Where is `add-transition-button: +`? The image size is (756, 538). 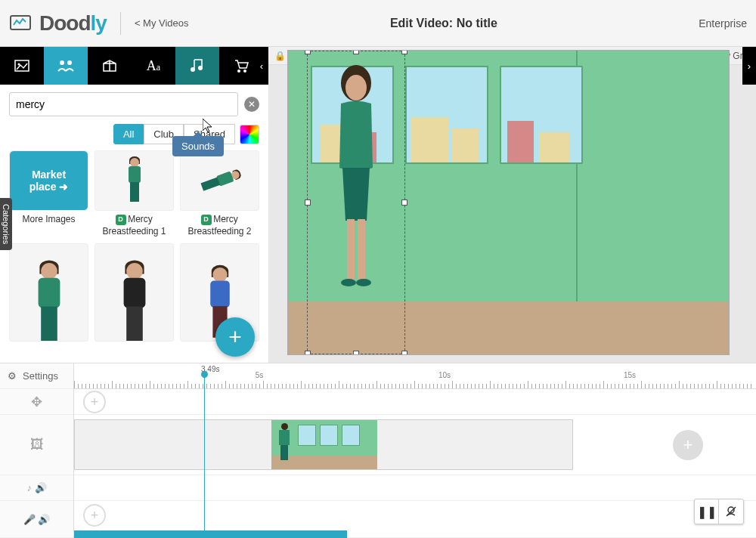 add-transition-button: + is located at coordinates (94, 402).